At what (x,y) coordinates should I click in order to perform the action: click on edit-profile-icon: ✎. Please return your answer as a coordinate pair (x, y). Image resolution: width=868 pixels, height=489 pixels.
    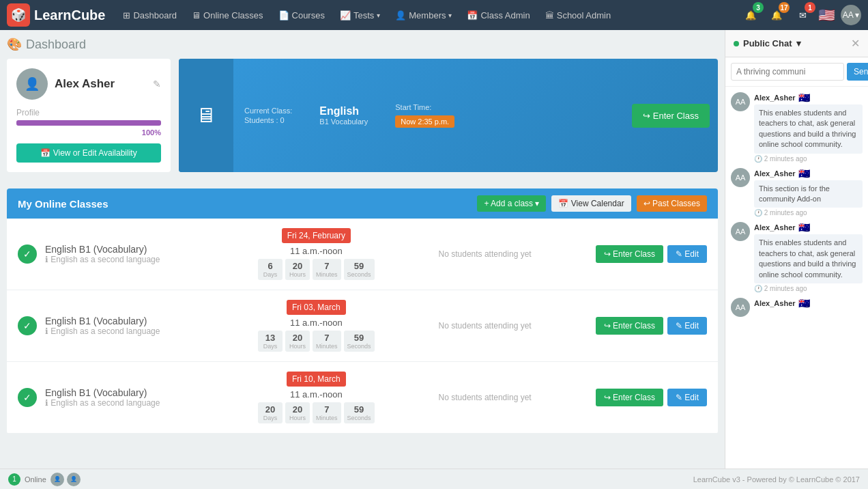
    Looking at the image, I should click on (157, 84).